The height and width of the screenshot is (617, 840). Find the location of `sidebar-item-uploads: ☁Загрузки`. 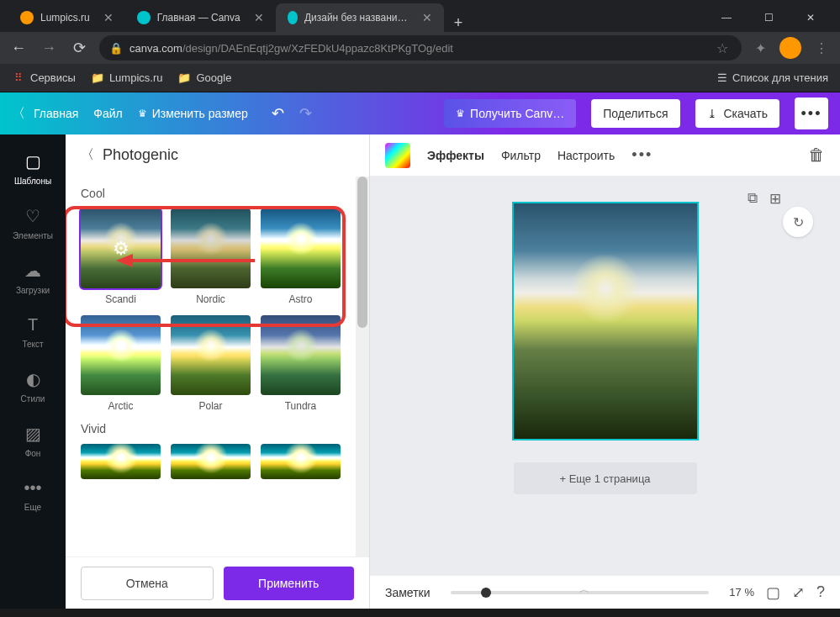

sidebar-item-uploads: ☁Загрузки is located at coordinates (33, 277).